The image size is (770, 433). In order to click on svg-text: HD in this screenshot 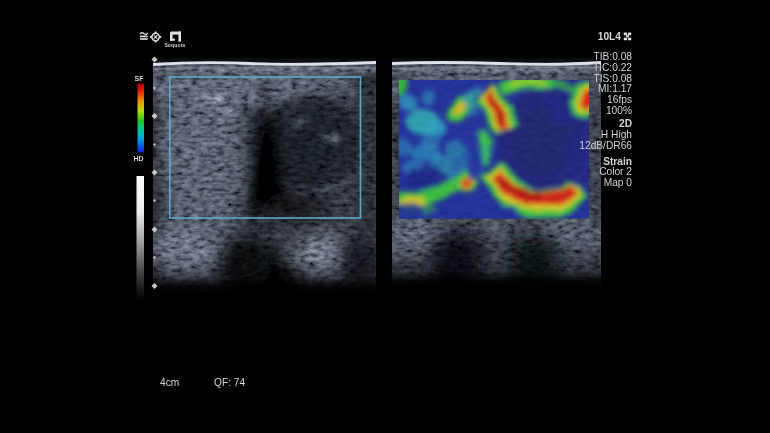, I will do `click(139, 158)`.